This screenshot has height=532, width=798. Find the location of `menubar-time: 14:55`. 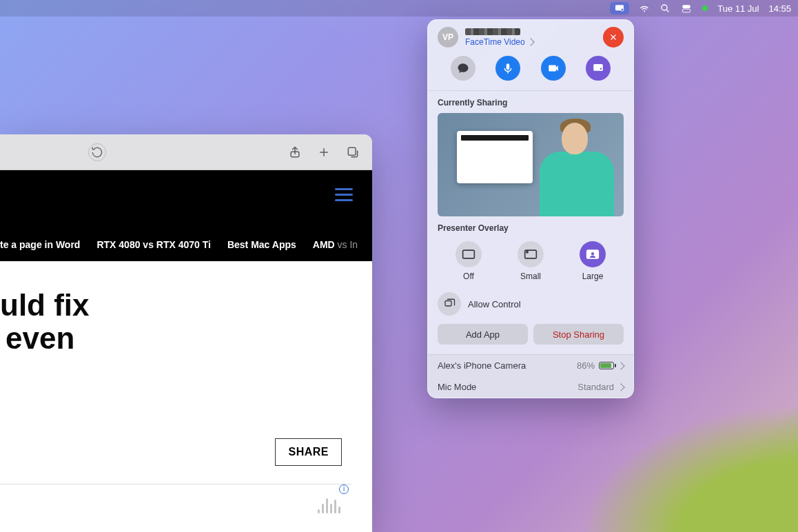

menubar-time: 14:55 is located at coordinates (780, 8).